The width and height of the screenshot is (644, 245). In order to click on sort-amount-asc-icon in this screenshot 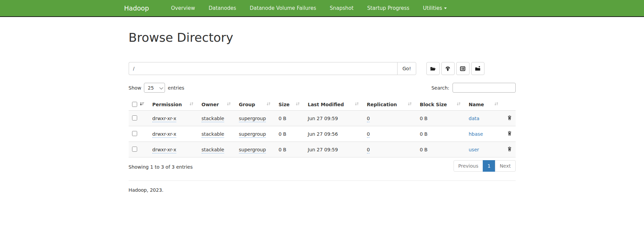, I will do `click(142, 105)`.